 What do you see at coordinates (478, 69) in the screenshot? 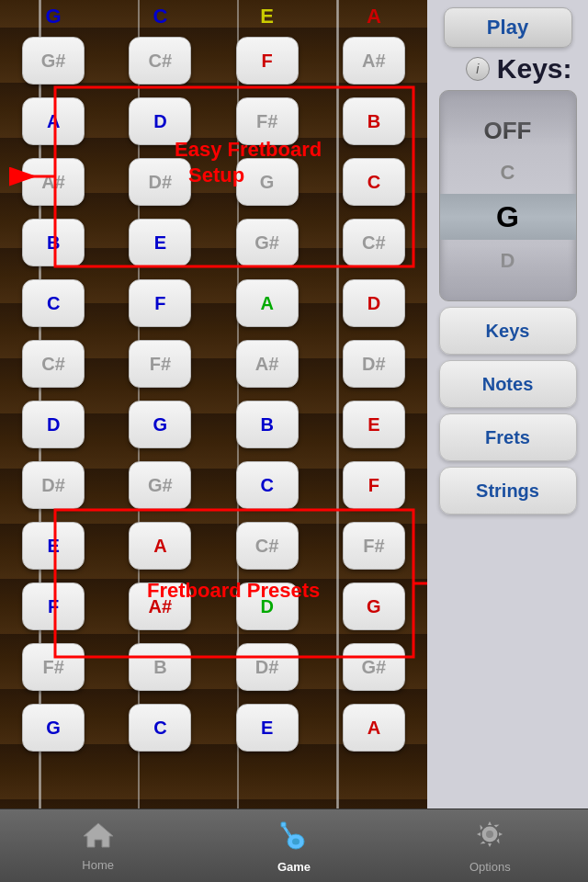
I see `info-icon: i` at bounding box center [478, 69].